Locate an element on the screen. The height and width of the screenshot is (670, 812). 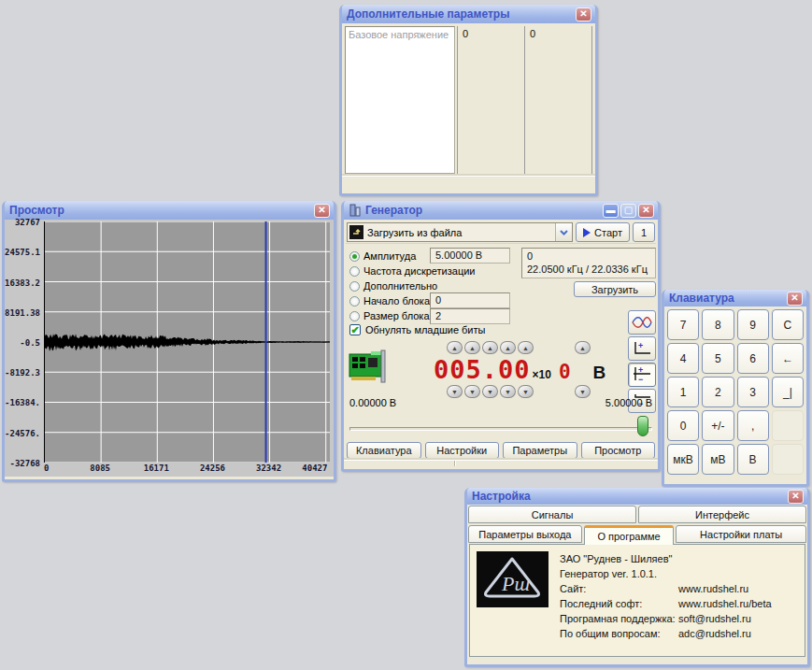
tab-Настройки платы: Настройки платы is located at coordinates (741, 535).